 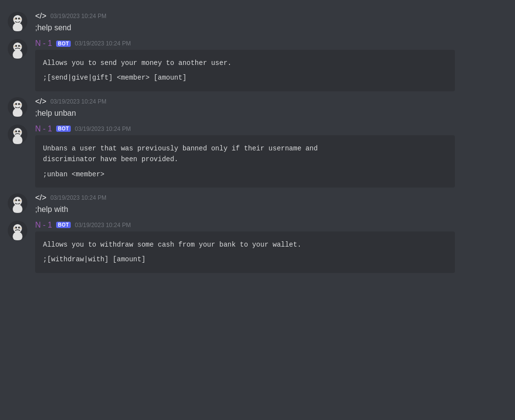 I want to click on message-group-1: </> 03/19/2023 10:24 PM ;help send, so click(x=258, y=21).